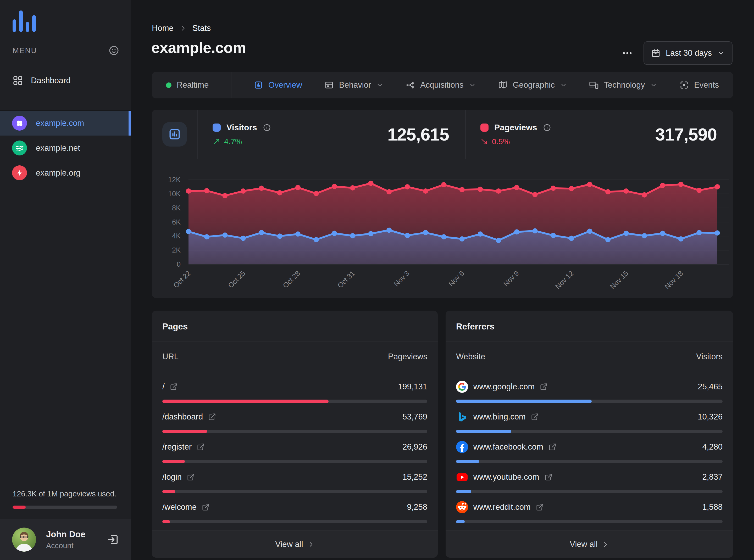  I want to click on svg-text: 2K, so click(176, 250).